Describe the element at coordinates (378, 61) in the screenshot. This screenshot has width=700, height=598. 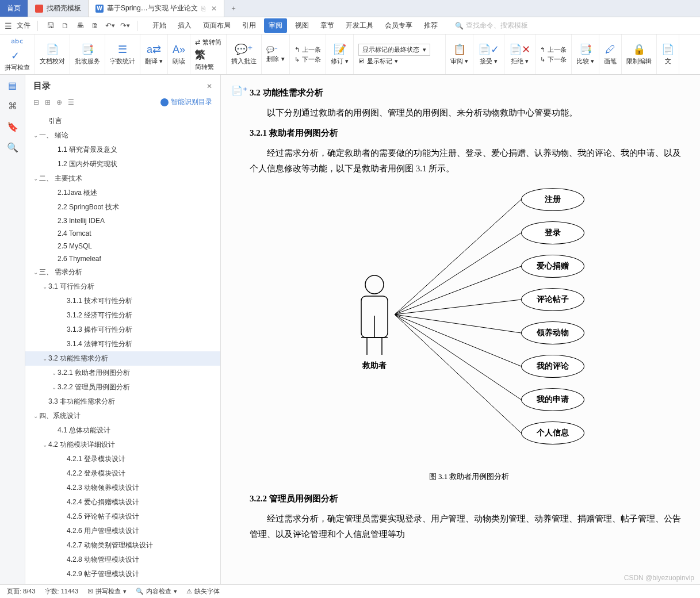
I see `show-marks-button: 🗹显示标记 ▾` at that location.